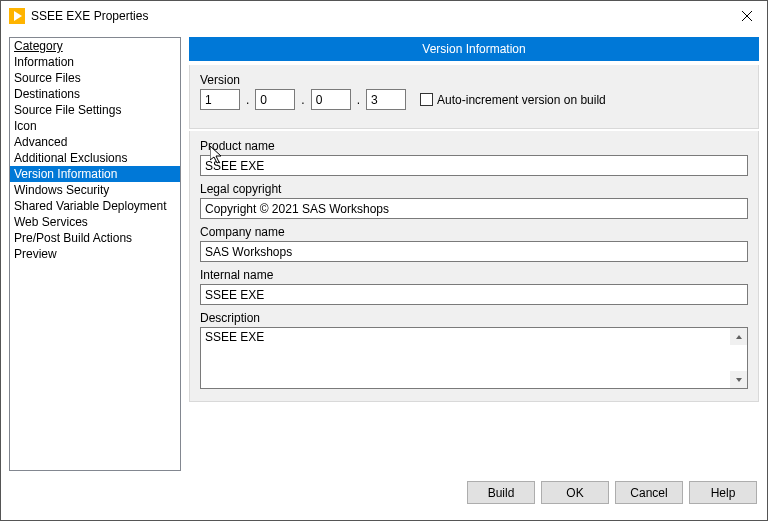 This screenshot has height=521, width=768. What do you see at coordinates (575, 492) in the screenshot?
I see `ok-button: OK` at bounding box center [575, 492].